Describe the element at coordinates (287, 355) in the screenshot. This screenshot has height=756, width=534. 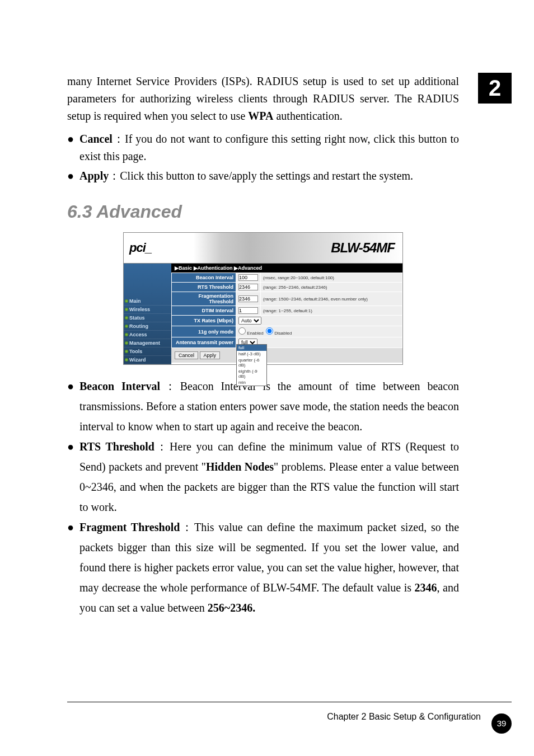
I see `ss-button-row: Cancel Apply` at that location.